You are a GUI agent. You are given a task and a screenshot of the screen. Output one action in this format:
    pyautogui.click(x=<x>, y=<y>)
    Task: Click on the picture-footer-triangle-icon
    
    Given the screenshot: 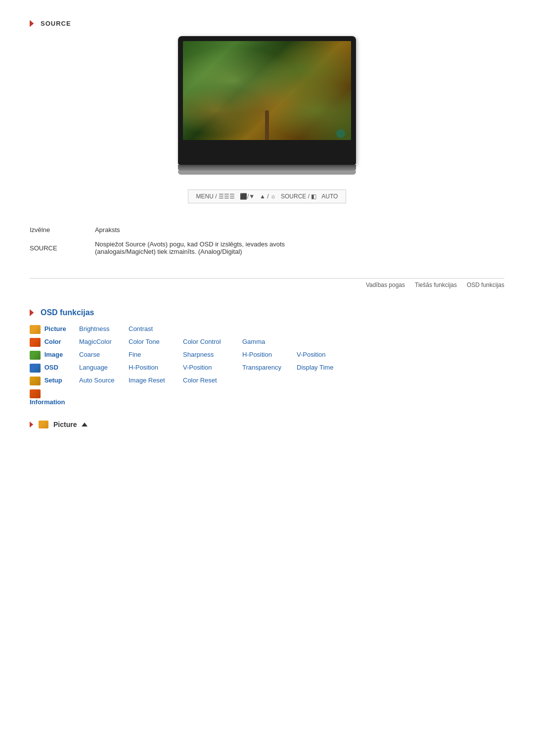 What is the action you would take?
    pyautogui.click(x=85, y=425)
    